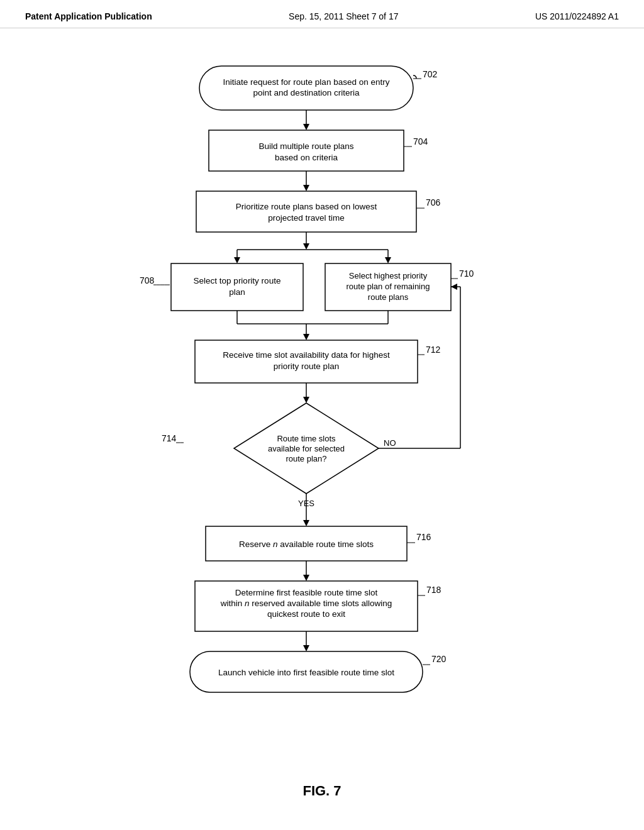 Image resolution: width=644 pixels, height=830 pixels. Describe the element at coordinates (237, 292) in the screenshot. I see `svg-text: plan` at that location.